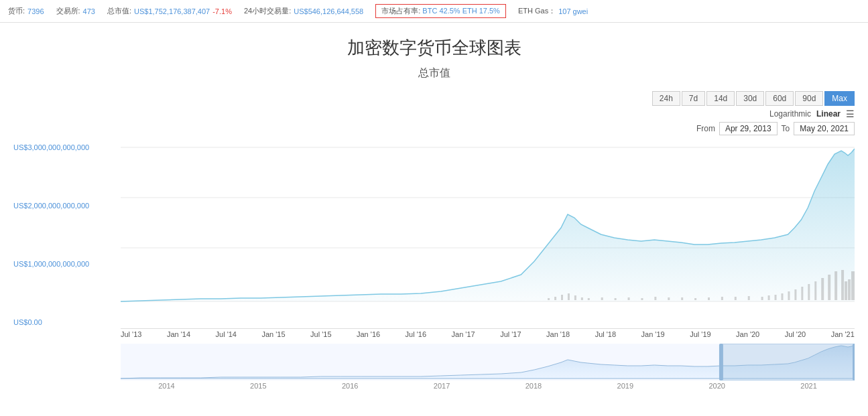 The height and width of the screenshot is (416, 868). I want to click on to-label: To, so click(786, 129).